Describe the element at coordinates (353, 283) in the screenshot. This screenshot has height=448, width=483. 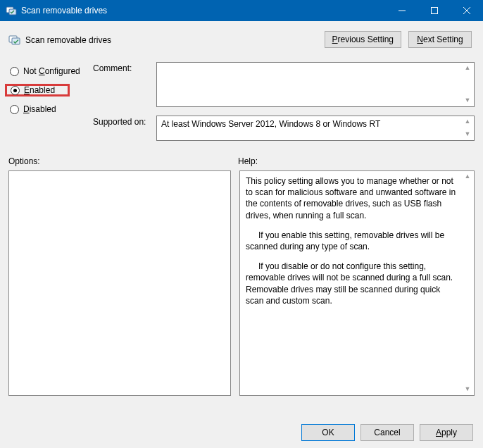
I see `help-paragraph: If you disable or do not configure this …` at that location.